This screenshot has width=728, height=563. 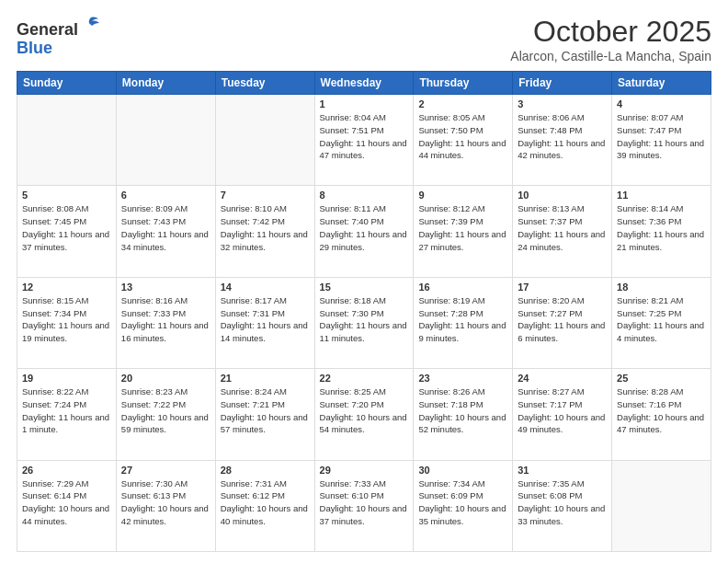 I want to click on calendar-day-21: 21Sunrise: 8:24 AM Sunset: 7:21 PM Dayli…, so click(x=265, y=414).